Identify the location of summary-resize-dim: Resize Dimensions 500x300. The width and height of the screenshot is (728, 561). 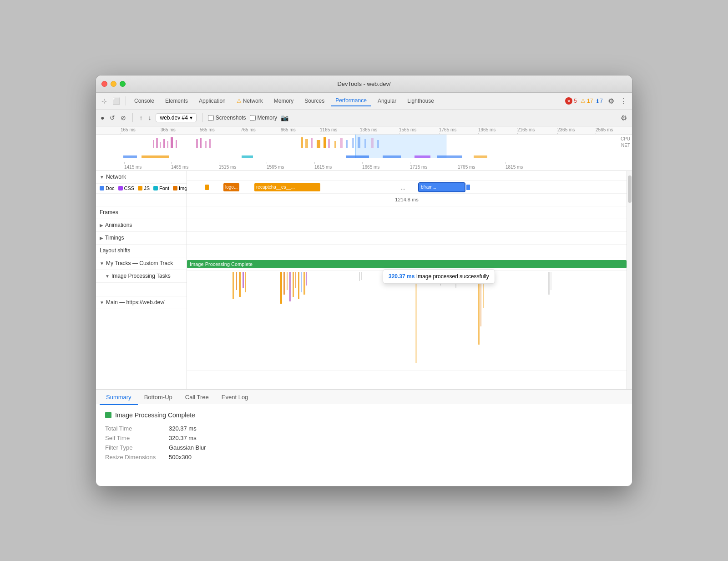
(364, 457).